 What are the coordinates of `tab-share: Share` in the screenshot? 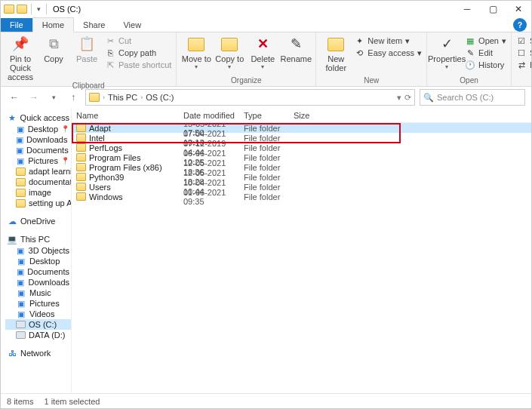 It's located at (94, 25).